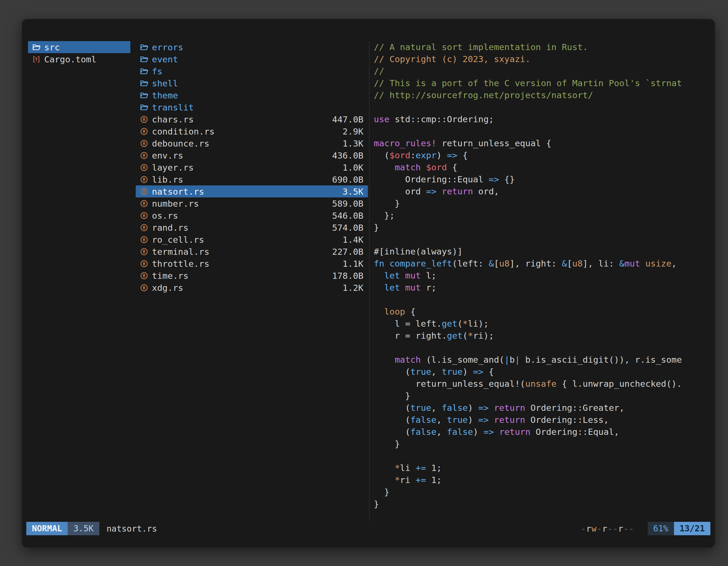  Describe the element at coordinates (661, 528) in the screenshot. I see `scroll-percent-badge: 61%` at that location.